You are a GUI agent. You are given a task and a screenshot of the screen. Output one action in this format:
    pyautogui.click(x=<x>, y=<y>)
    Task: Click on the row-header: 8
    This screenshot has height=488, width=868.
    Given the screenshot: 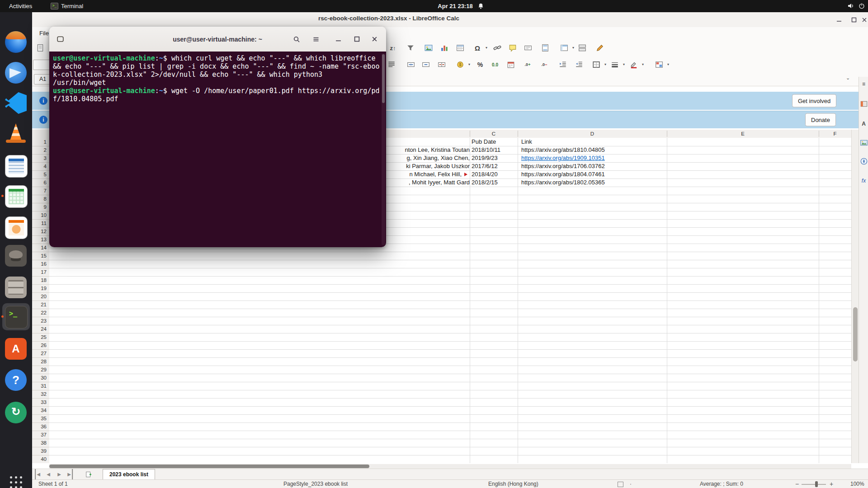 What is the action you would take?
    pyautogui.click(x=41, y=199)
    